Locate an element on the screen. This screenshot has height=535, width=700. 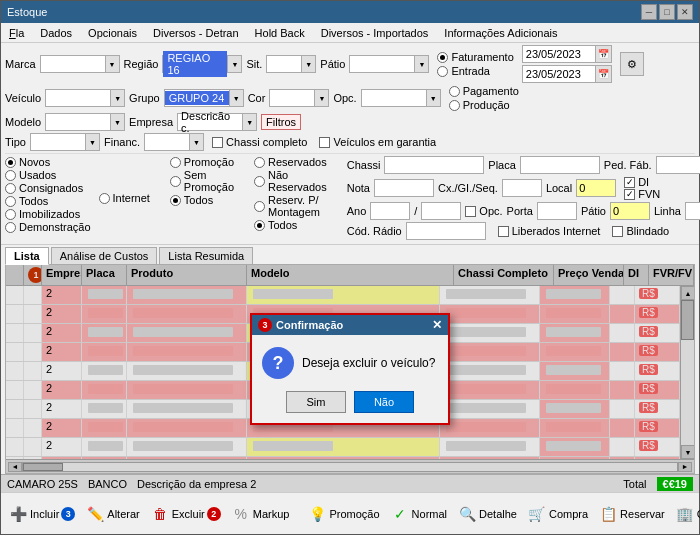
detalhe-button: 🔍 Detalhe is located at coordinates (487, 514).